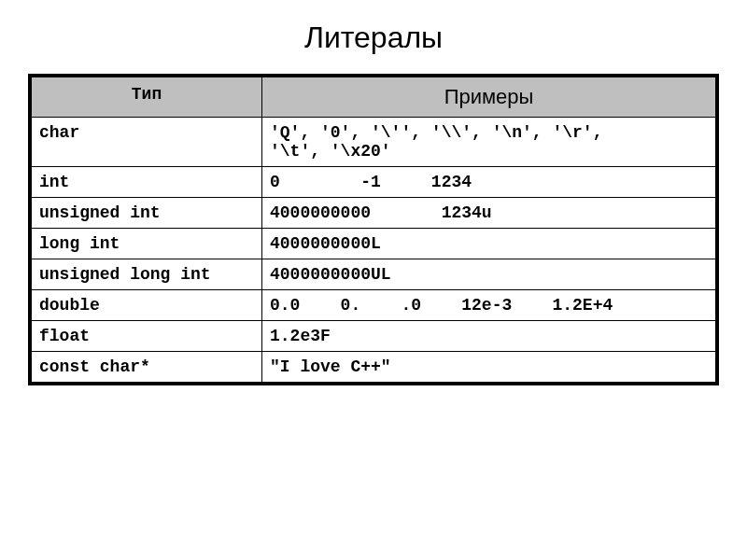 The image size is (747, 560). I want to click on table-row: const char* "I love C++", so click(374, 368).